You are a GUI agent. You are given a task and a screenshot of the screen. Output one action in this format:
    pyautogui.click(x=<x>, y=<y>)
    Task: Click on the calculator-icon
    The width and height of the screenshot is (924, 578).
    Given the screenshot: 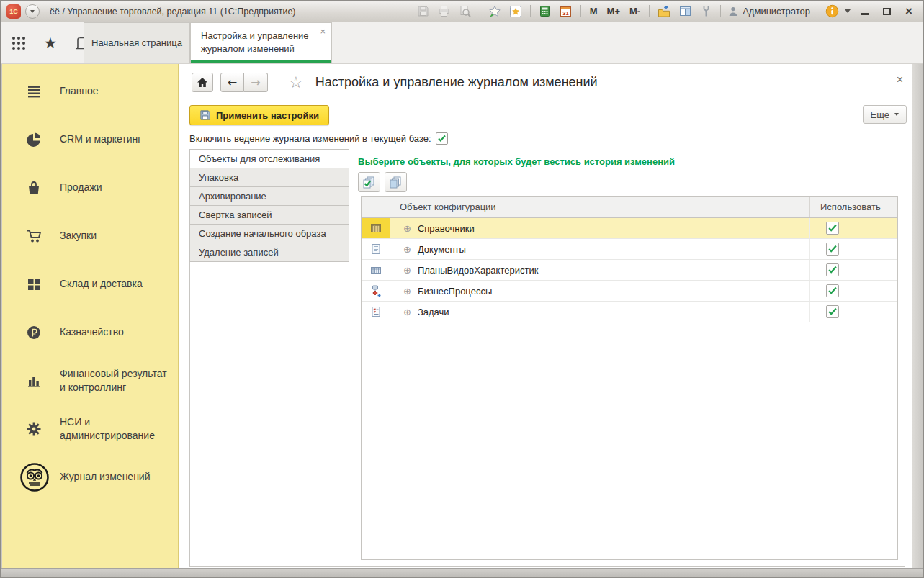 What is the action you would take?
    pyautogui.click(x=545, y=12)
    